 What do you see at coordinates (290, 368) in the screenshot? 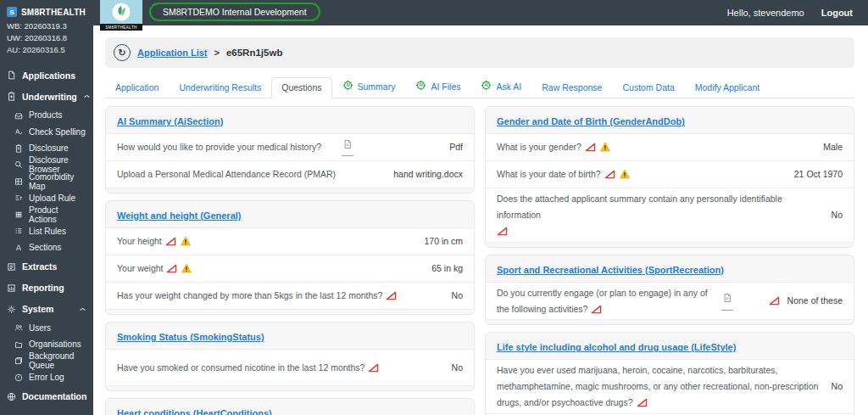
I see `question-row: Have you smoked or consumed nicotine in …` at bounding box center [290, 368].